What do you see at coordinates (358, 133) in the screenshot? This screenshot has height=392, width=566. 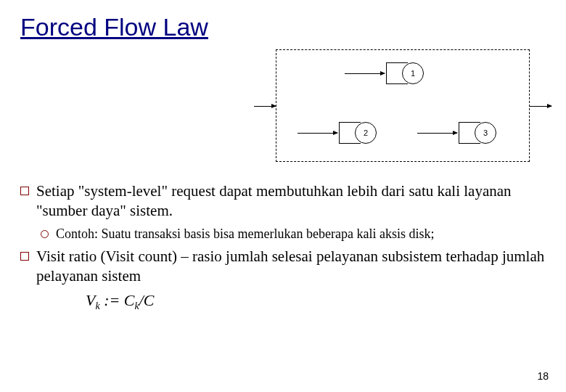 I see `queue-node-2: 2` at bounding box center [358, 133].